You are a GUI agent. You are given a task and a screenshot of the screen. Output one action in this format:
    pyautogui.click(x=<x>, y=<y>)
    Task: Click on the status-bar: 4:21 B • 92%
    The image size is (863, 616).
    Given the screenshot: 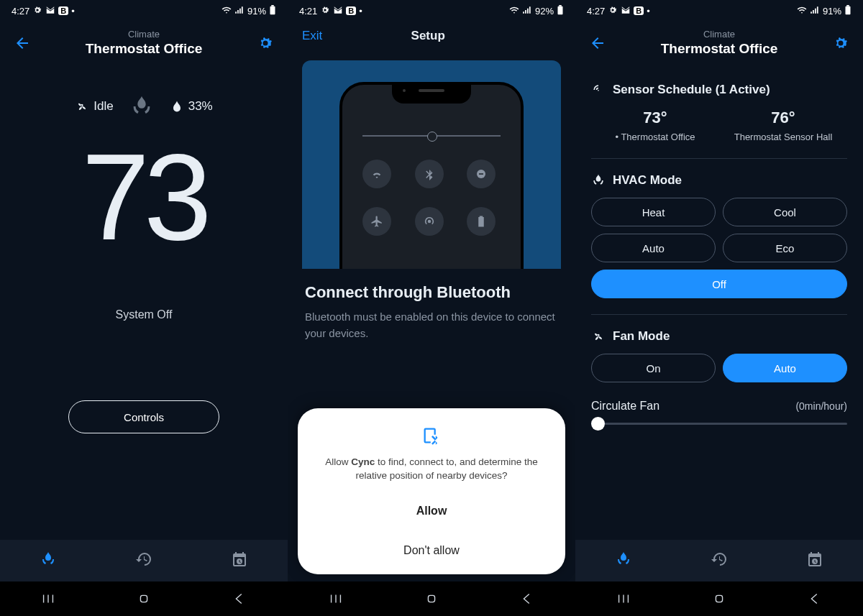 What is the action you would take?
    pyautogui.click(x=432, y=11)
    